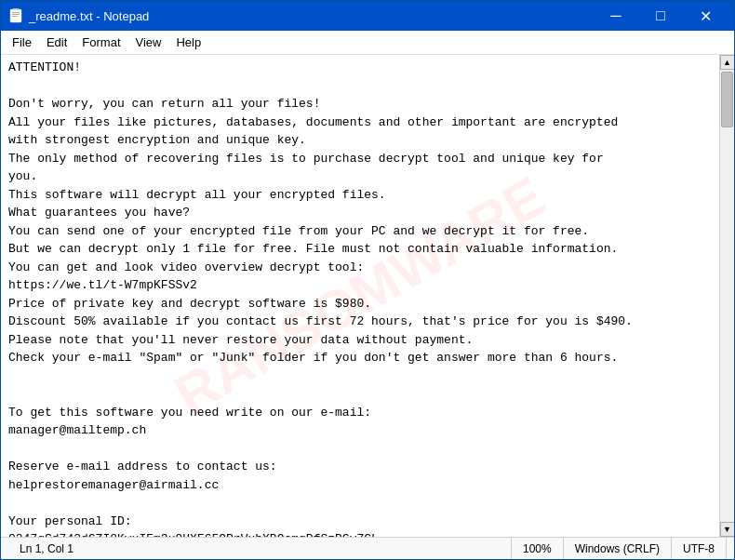 This screenshot has height=560, width=735. I want to click on zoom-level: 100%, so click(538, 549).